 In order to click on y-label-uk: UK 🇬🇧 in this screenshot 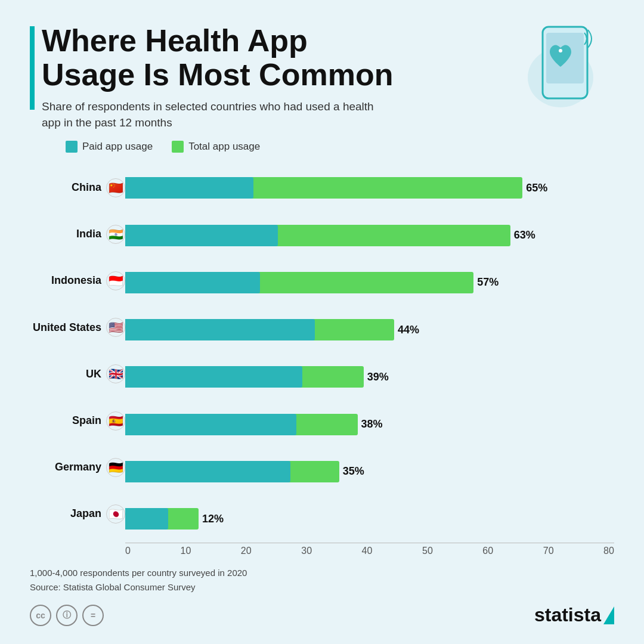, I will do `click(78, 374)`.